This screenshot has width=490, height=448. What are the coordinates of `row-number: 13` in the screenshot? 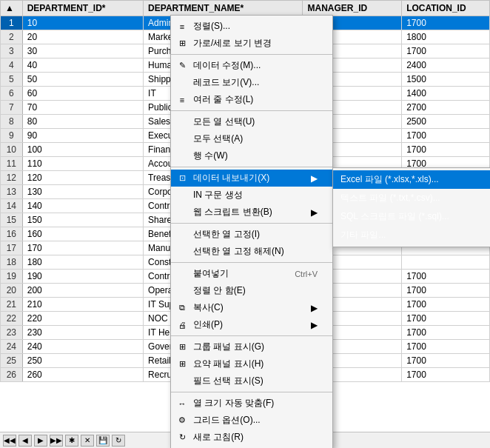 It's located at (12, 193).